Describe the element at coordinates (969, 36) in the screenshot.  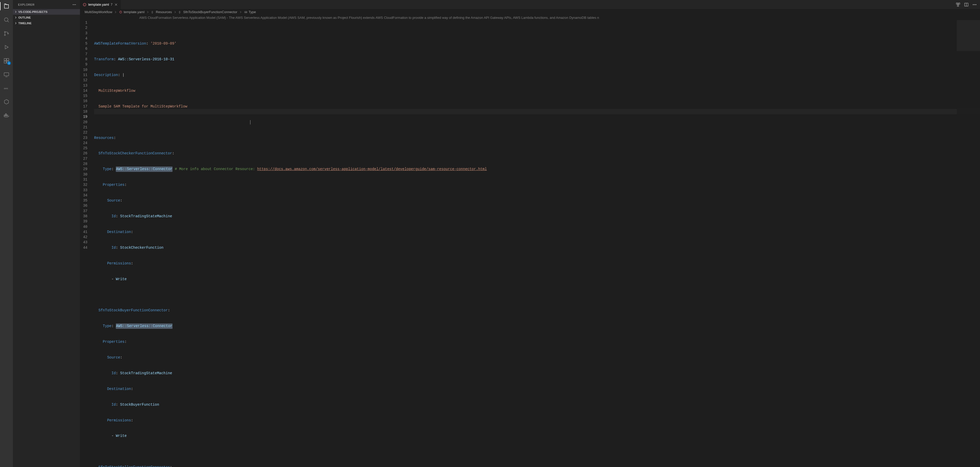
I see `minimap-slider` at that location.